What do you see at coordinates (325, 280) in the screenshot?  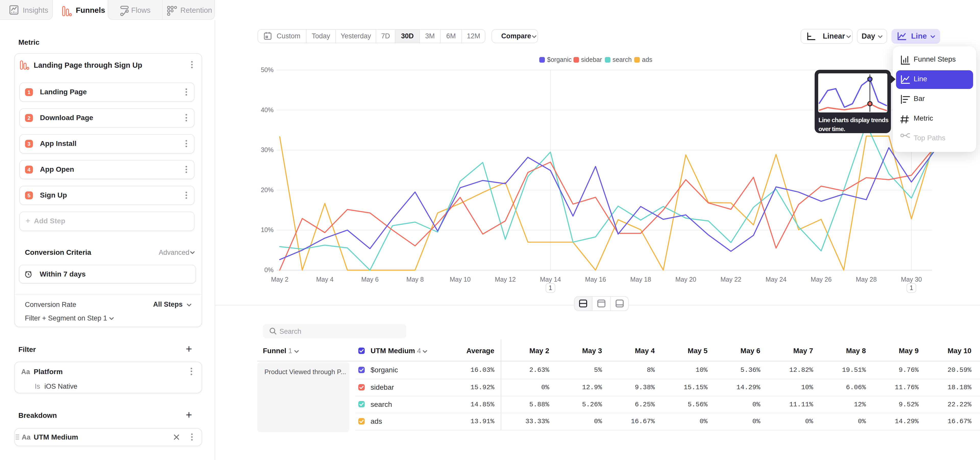 I see `svg-text: May 4` at bounding box center [325, 280].